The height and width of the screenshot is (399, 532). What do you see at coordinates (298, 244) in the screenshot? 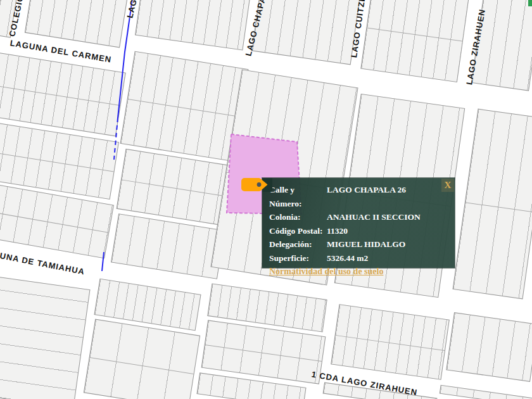
I see `field-label: Delegación:` at bounding box center [298, 244].